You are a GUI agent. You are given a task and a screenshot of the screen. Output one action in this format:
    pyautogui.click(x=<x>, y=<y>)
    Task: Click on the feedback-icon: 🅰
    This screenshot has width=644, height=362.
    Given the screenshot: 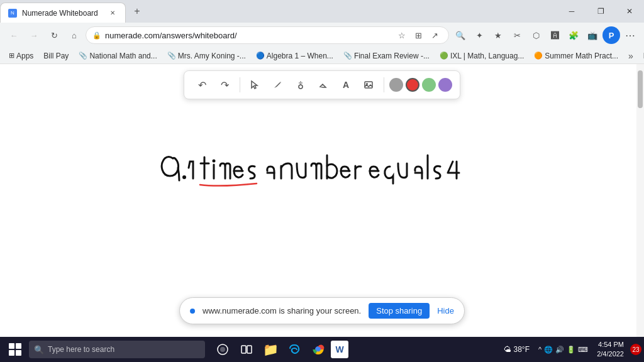 What is the action you would take?
    pyautogui.click(x=555, y=35)
    